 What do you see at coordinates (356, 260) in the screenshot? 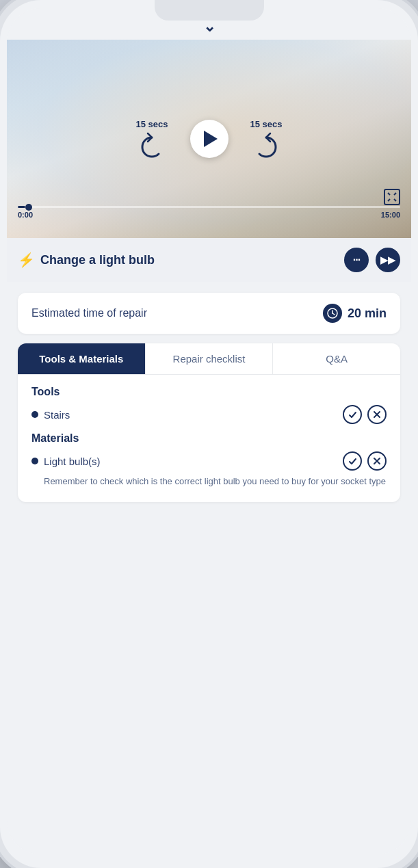
I see `more-options-button: ···` at bounding box center [356, 260].